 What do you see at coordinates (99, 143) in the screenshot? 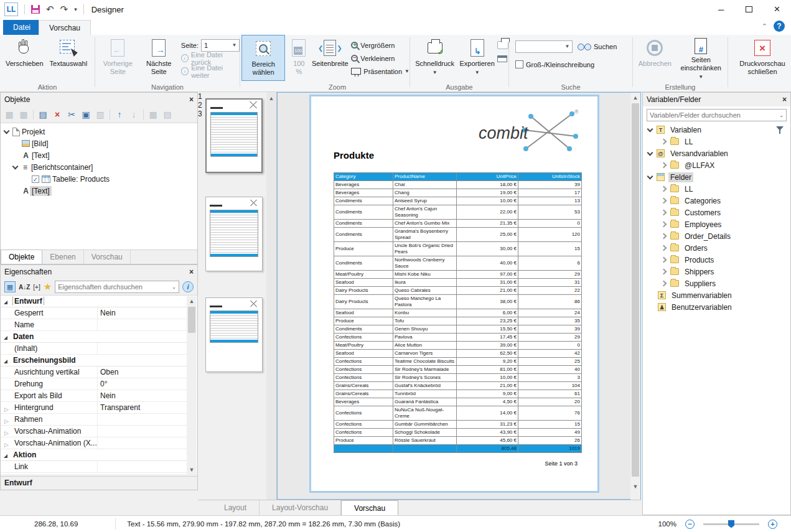
I see `tree-item-bild: [Bild]` at bounding box center [99, 143].